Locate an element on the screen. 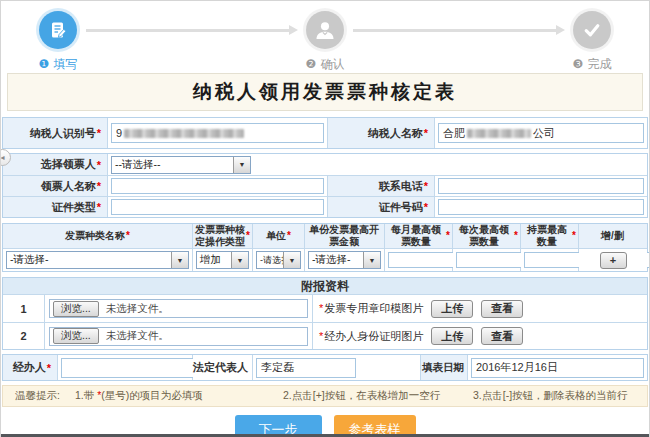 The height and width of the screenshot is (437, 650). cert-no-input is located at coordinates (541, 207).